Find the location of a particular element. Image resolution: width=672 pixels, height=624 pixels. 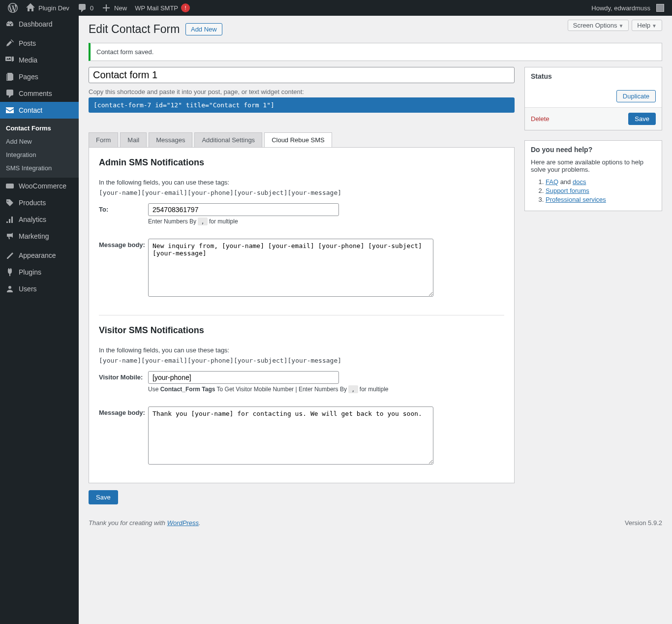

tag-list-visitor: [your-name][your-email][your-phone][your… is located at coordinates (302, 360).